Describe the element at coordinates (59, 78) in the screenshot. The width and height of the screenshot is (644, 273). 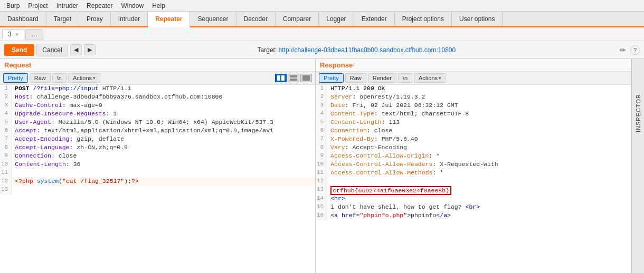
I see `request-newline-btn: \n` at that location.